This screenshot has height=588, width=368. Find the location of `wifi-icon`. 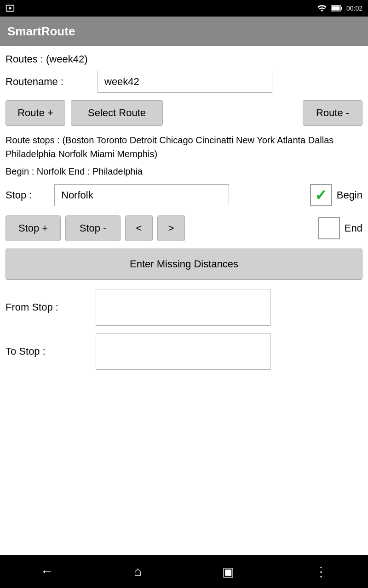

wifi-icon is located at coordinates (322, 8).